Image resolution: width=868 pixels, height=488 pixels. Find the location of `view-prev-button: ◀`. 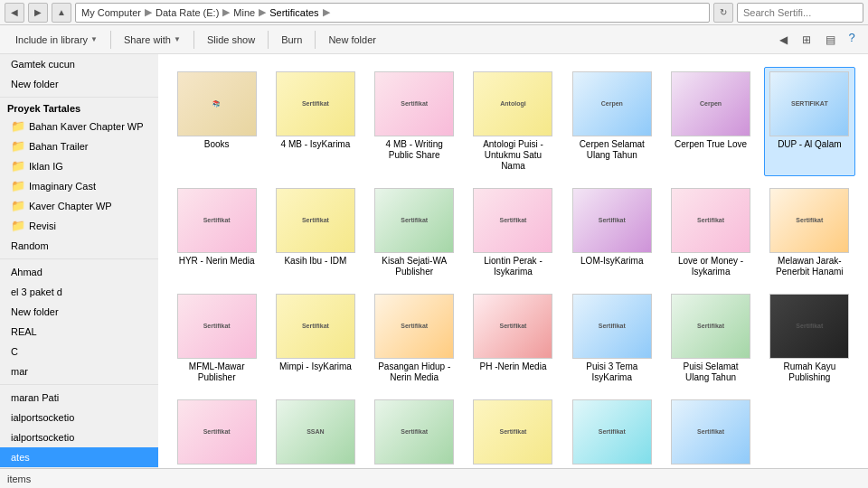

view-prev-button: ◀ is located at coordinates (783, 40).